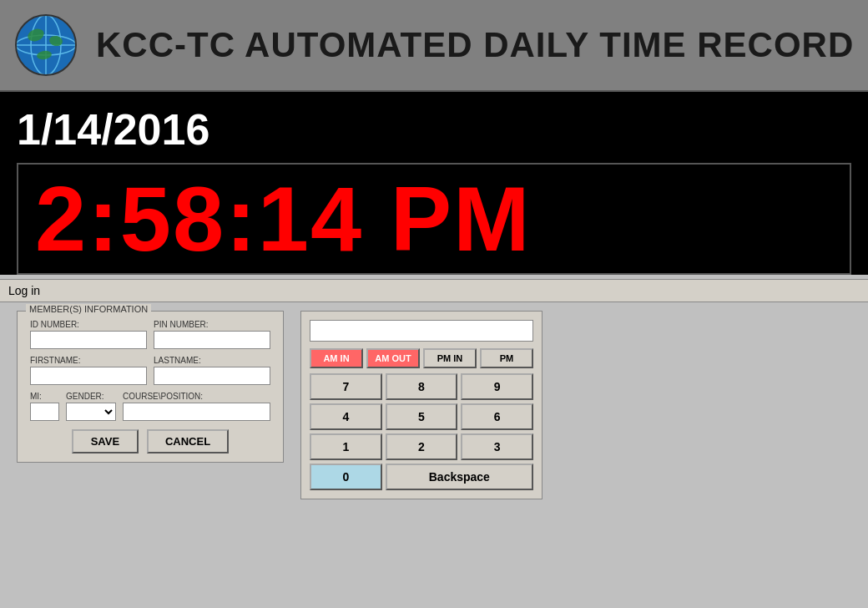 This screenshot has width=868, height=608. What do you see at coordinates (393, 358) in the screenshot?
I see `am-out-button: AM OUT` at bounding box center [393, 358].